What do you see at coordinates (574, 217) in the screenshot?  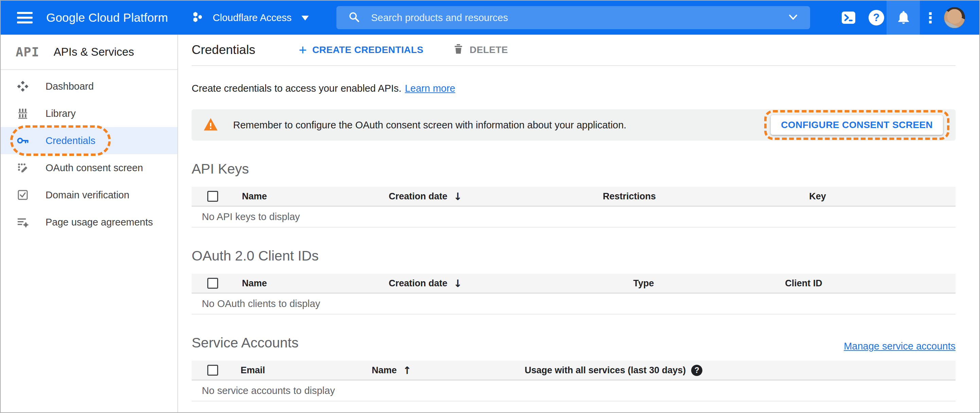 I see `api-keys-empty-state: No API keys to display` at bounding box center [574, 217].